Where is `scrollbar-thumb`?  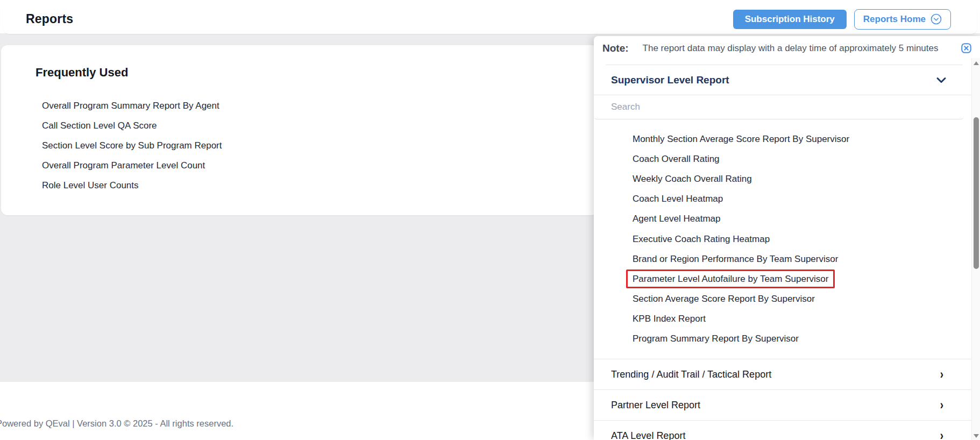
scrollbar-thumb is located at coordinates (976, 193).